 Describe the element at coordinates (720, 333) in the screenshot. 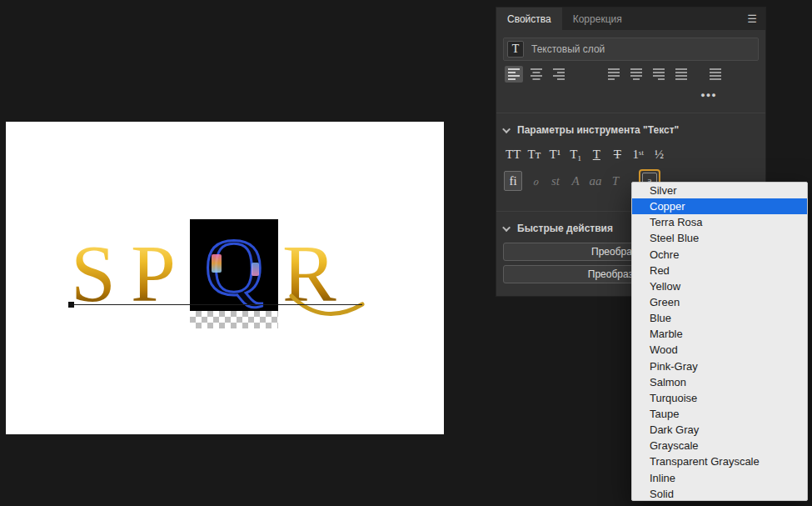

I see `dropdown-item: Marble` at that location.